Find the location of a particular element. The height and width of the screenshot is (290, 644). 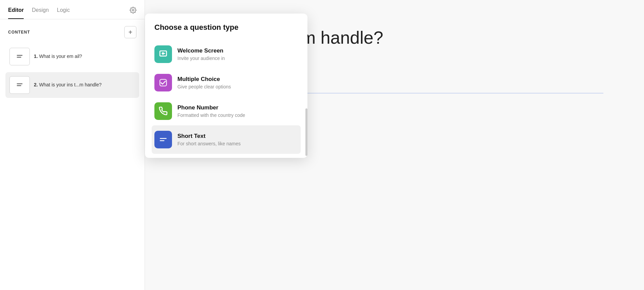

settings-button is located at coordinates (133, 13).